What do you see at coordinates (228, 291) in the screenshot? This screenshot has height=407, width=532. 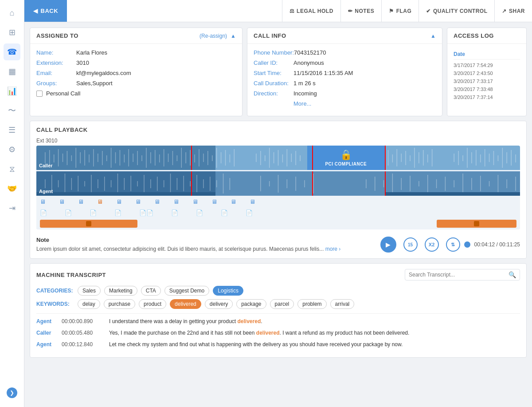 I see `category-logistics: Logistics` at bounding box center [228, 291].